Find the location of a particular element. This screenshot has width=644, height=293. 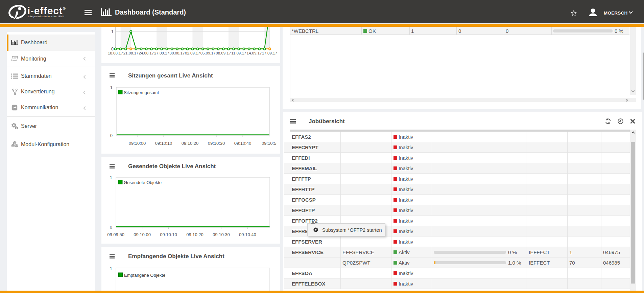

svg-text: 11.09.17 is located at coordinates (239, 53).